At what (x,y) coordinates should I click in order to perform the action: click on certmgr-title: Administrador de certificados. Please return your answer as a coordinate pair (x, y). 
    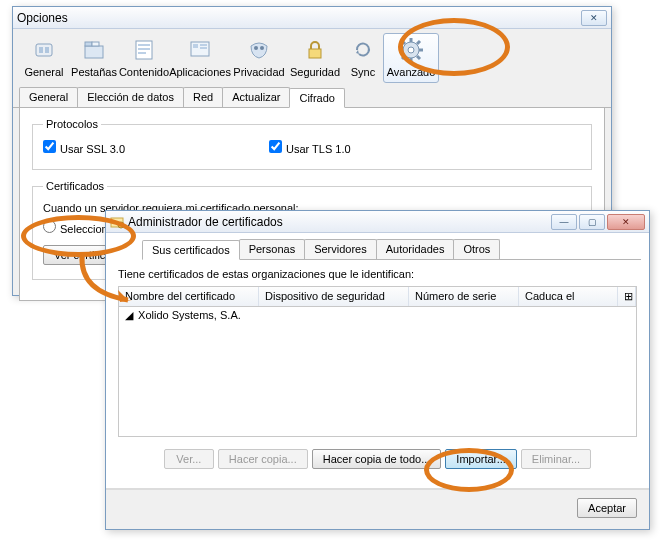
    Looking at the image, I should click on (206, 222).